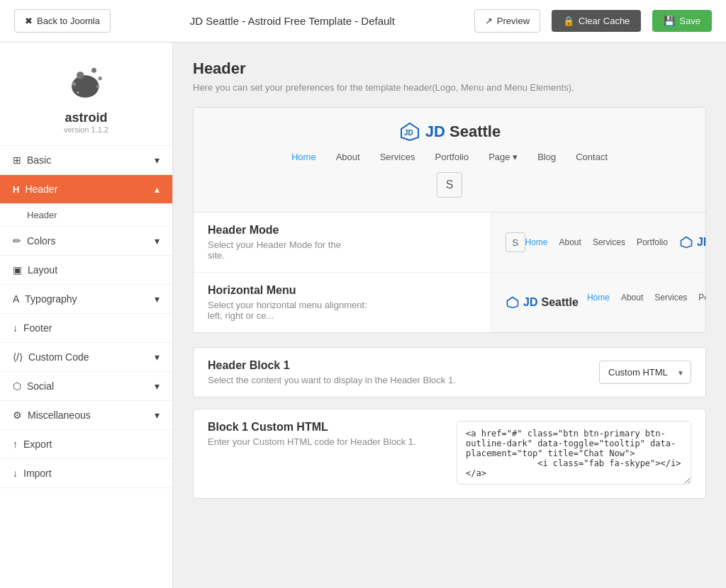 This screenshot has height=588, width=726. I want to click on sidebar-item-colors: ✏ Colors, so click(86, 241).